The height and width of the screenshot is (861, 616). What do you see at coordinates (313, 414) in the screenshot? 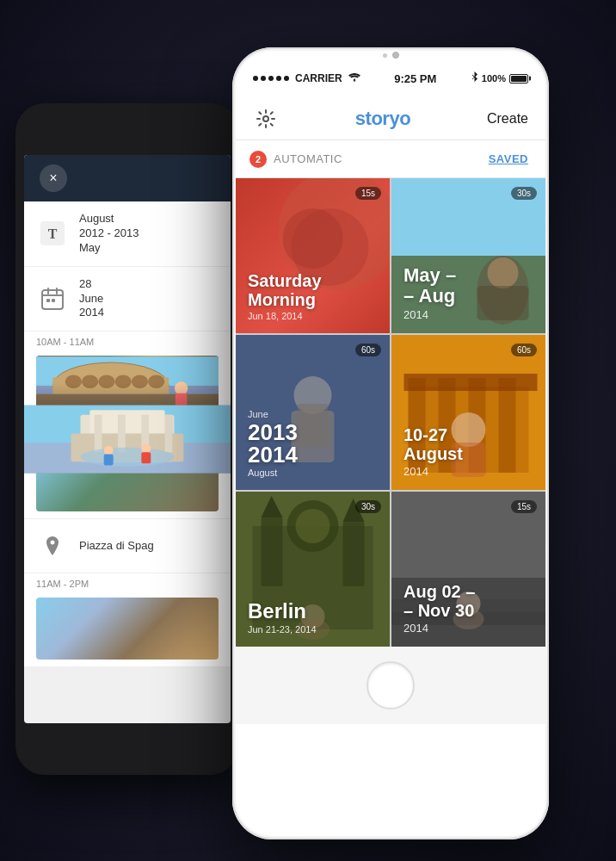
I see `story-pre-title: June` at bounding box center [313, 414].